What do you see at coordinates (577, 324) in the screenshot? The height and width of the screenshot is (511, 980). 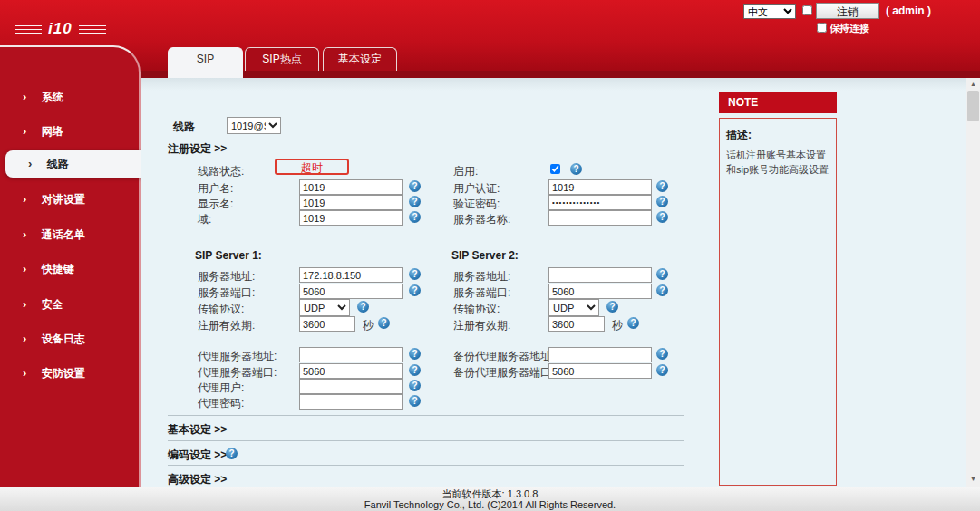 I see `server2-expire-input` at bounding box center [577, 324].